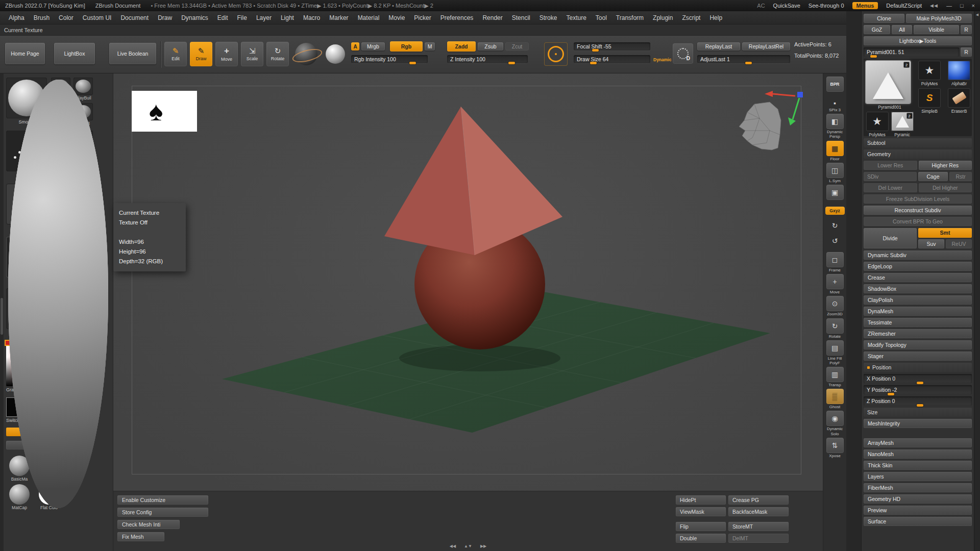 Image resolution: width=980 pixels, height=551 pixels. Describe the element at coordinates (556, 54) in the screenshot. I see `draw-size-indicator-icon` at that location.